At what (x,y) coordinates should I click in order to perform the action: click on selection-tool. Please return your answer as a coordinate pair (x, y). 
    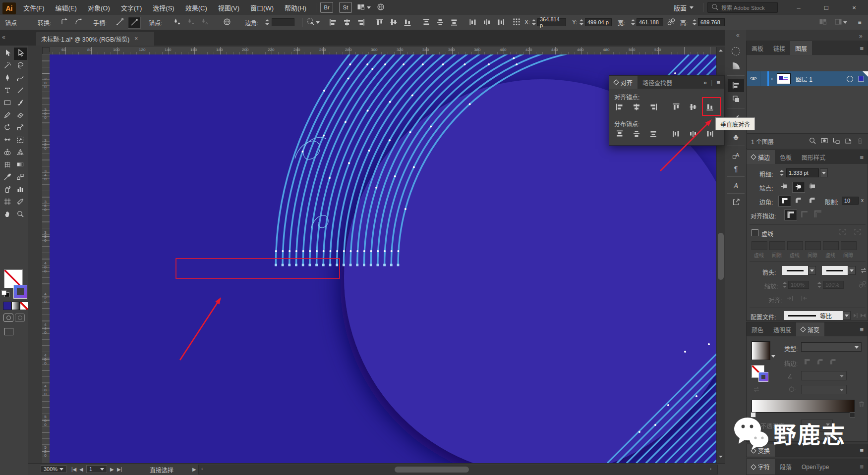
    Looking at the image, I should click on (7, 53).